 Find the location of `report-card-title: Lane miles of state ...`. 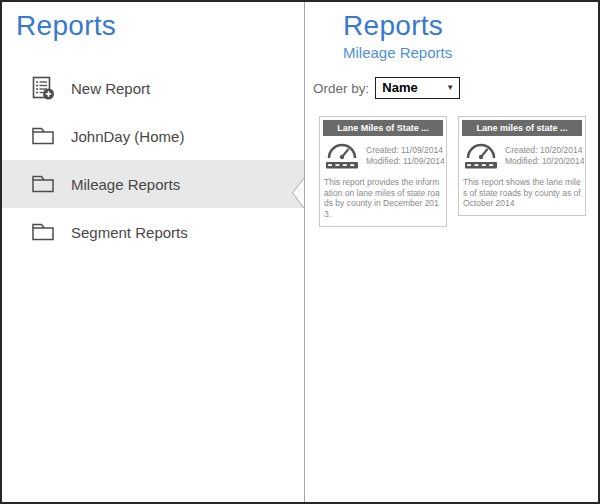

report-card-title: Lane miles of state ... is located at coordinates (522, 128).